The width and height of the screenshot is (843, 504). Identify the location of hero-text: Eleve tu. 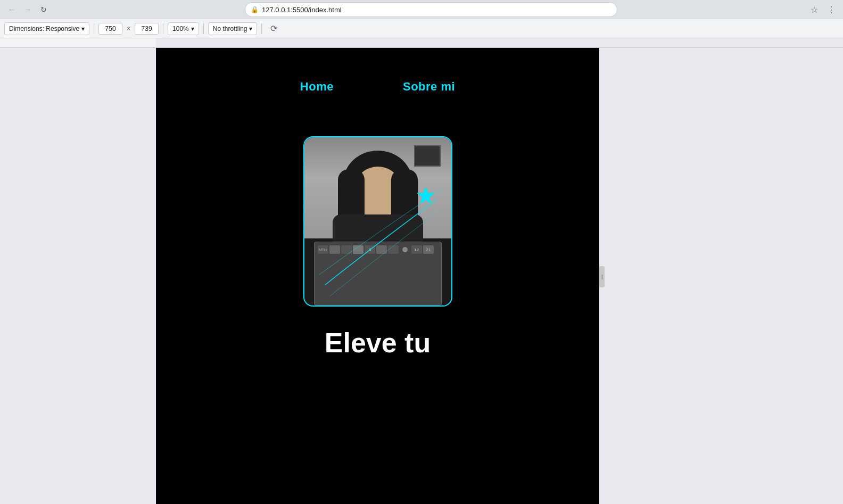
(378, 343).